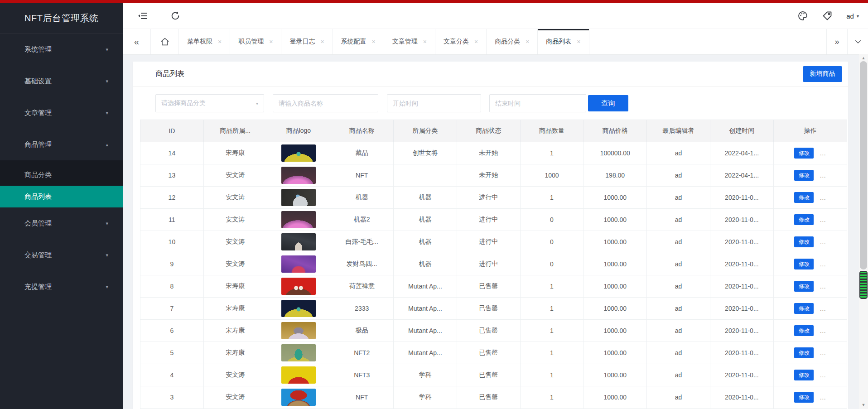 This screenshot has width=868, height=409. What do you see at coordinates (62, 113) in the screenshot?
I see `sidebar-item-2: 文章管理 ▾` at bounding box center [62, 113].